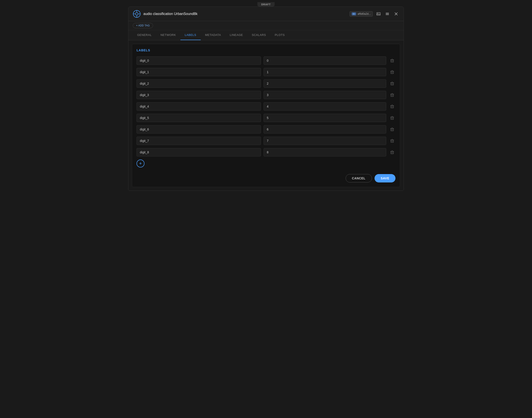  What do you see at coordinates (145, 35) in the screenshot?
I see `tab-general: GENERAL` at bounding box center [145, 35].